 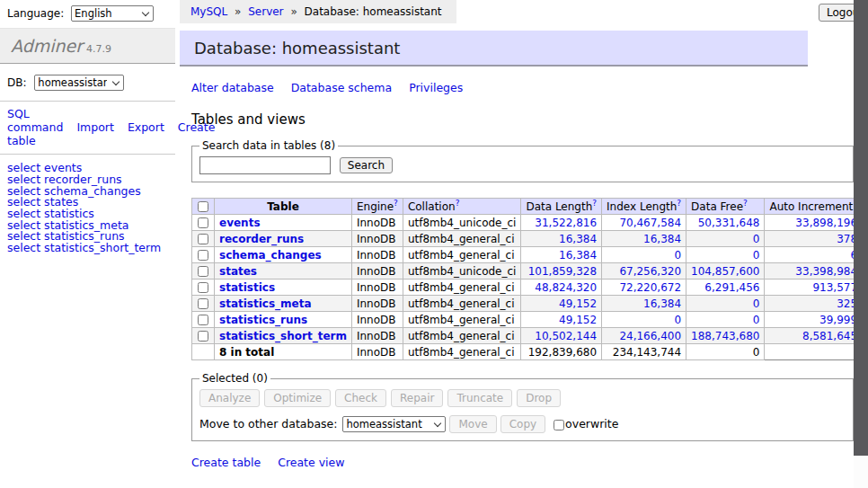 What do you see at coordinates (731, 288) in the screenshot?
I see `data-free-link: 6,291,456` at bounding box center [731, 288].